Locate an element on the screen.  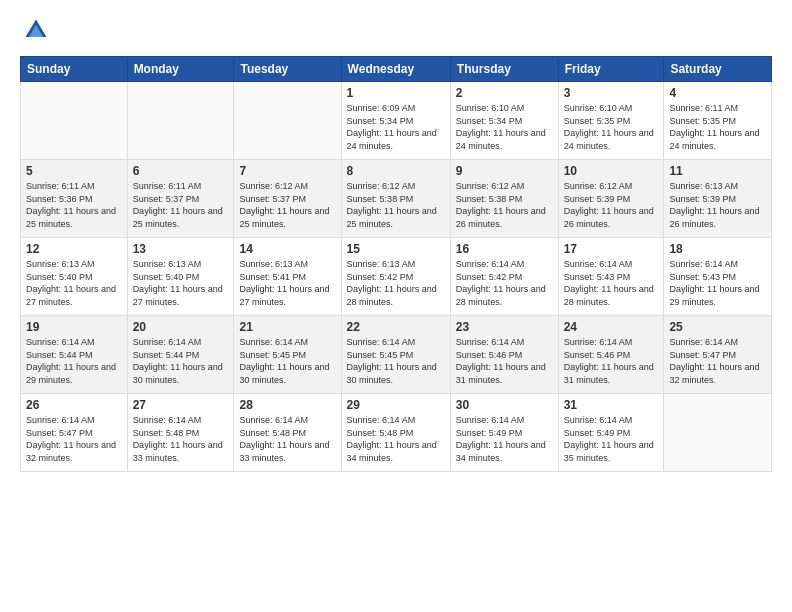
day-number: 20 is located at coordinates (181, 327).